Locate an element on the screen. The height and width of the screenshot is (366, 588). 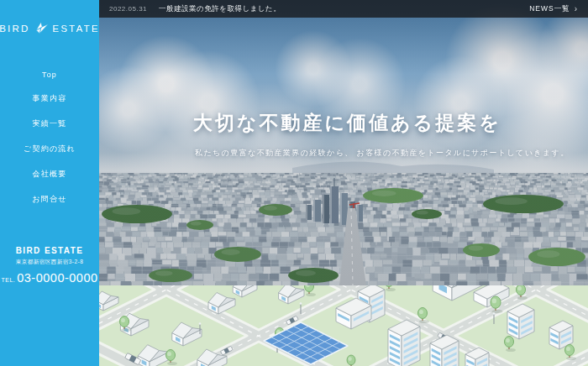
news-date: 2022.05.31 is located at coordinates (128, 8).